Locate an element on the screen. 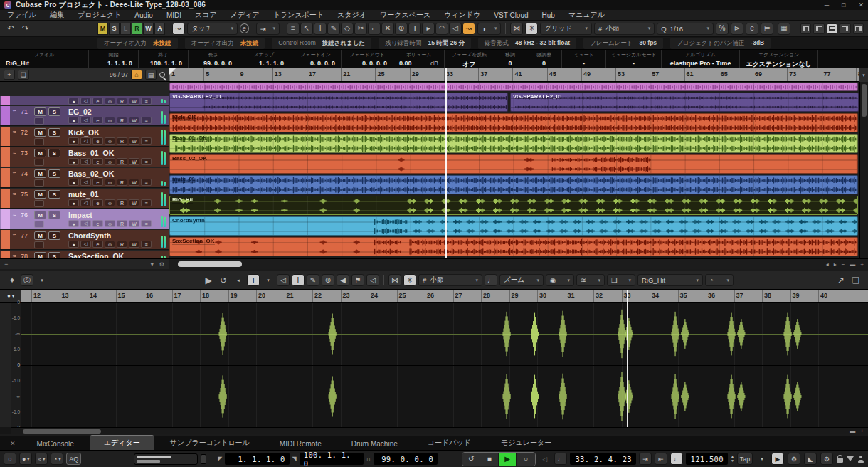  info-field-0: ファイルRiG_Hit is located at coordinates (44, 58).